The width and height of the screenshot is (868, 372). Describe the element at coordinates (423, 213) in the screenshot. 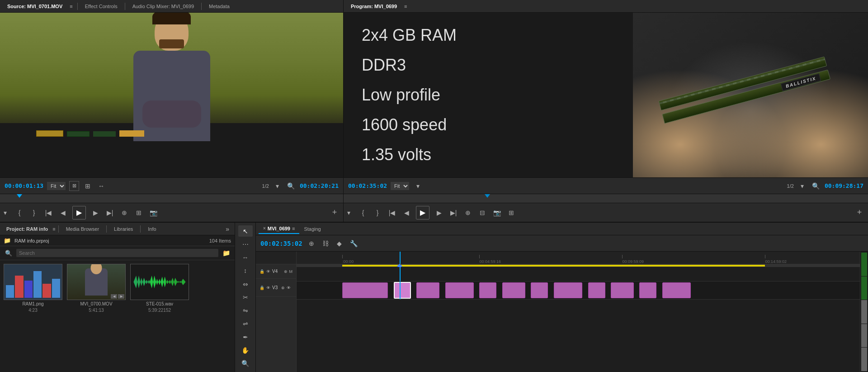

I see `program-play-button: ▶` at that location.